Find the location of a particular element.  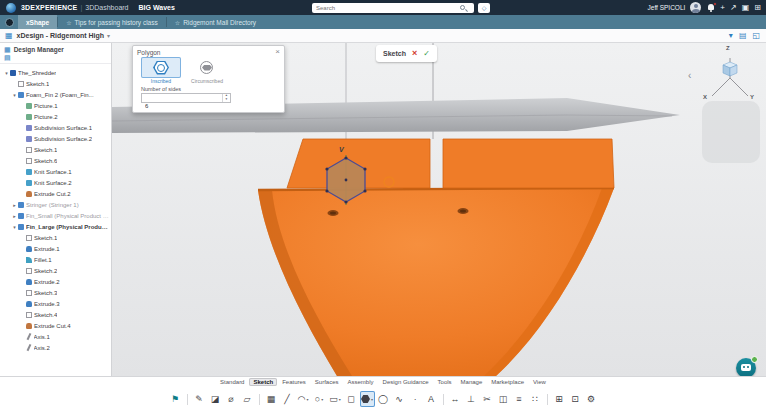

tree-item: ▾The_Shredder is located at coordinates (56, 72).